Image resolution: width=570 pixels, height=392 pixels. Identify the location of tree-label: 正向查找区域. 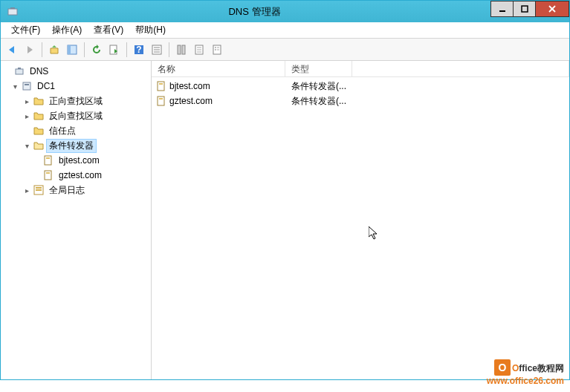
(76, 101).